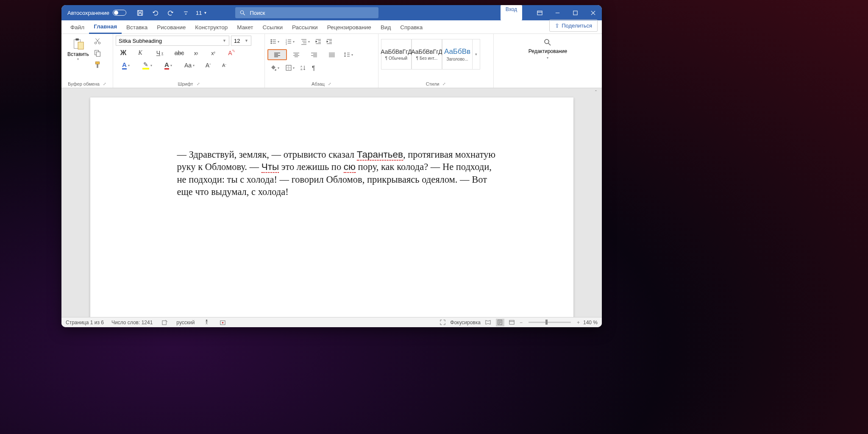  I want to click on increase-indent-button, so click(329, 42).